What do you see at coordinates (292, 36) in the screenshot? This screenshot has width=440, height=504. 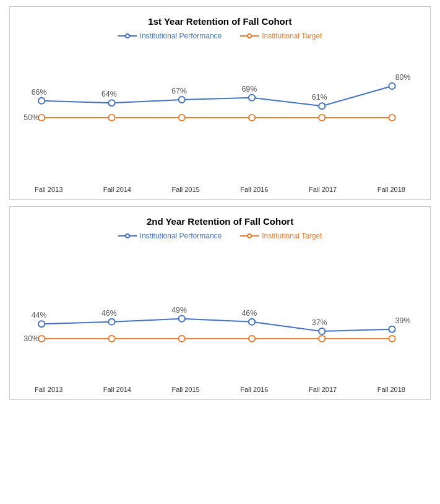 I see `chart1-target-label: Institutional Target` at bounding box center [292, 36].